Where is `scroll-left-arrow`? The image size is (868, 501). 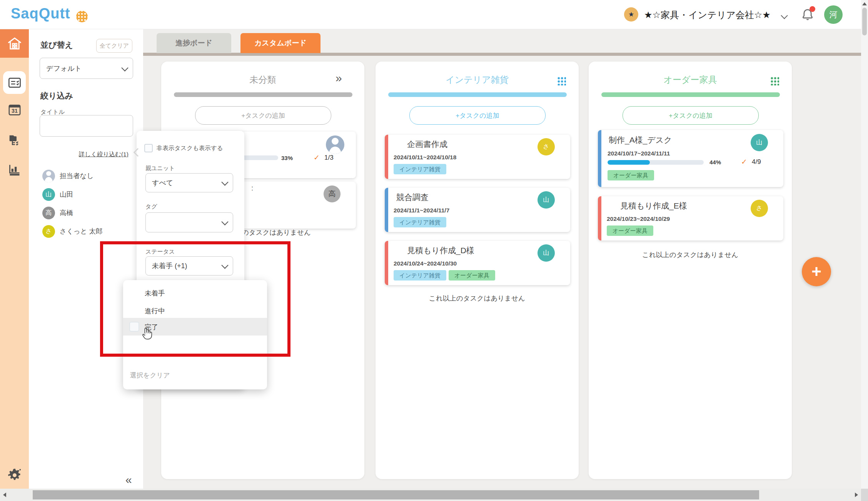 scroll-left-arrow is located at coordinates (5, 495).